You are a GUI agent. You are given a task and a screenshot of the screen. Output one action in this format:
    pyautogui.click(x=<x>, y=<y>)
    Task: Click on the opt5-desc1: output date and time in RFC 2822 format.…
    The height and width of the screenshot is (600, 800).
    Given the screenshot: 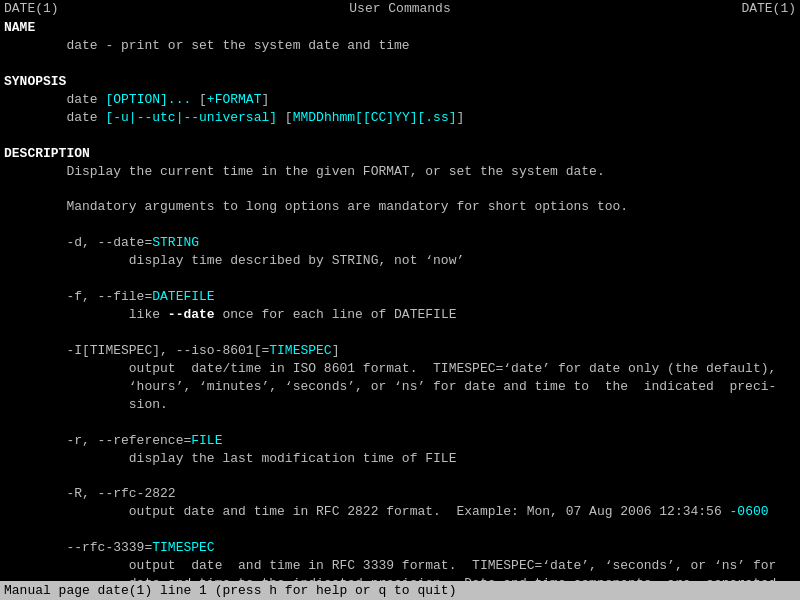 What is the action you would take?
    pyautogui.click(x=386, y=512)
    